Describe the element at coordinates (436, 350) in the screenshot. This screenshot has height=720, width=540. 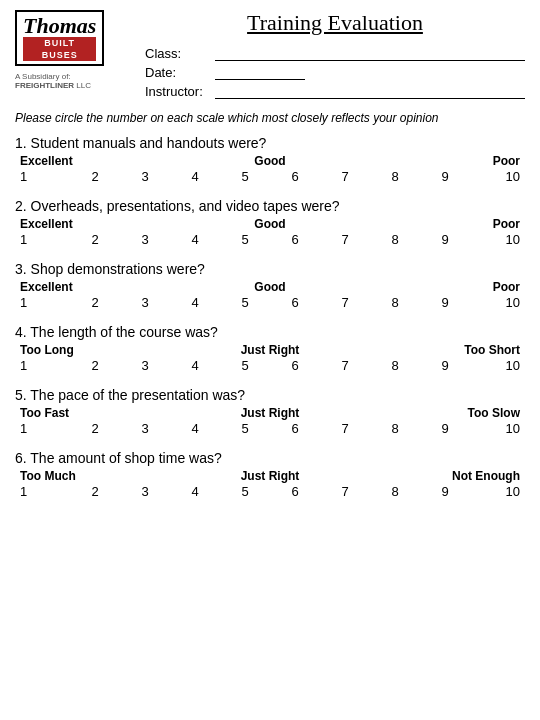
I see `question-4-right-label: Too Short` at that location.